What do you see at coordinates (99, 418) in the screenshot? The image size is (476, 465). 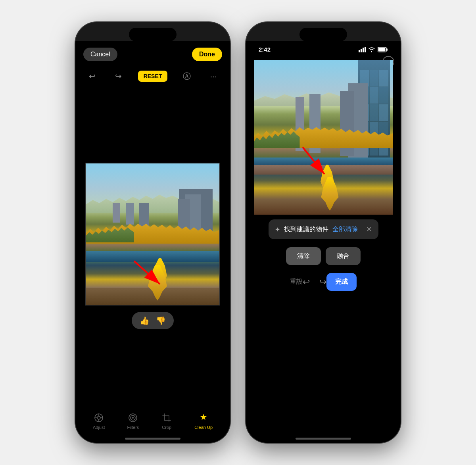 I see `adjust-icon` at bounding box center [99, 418].